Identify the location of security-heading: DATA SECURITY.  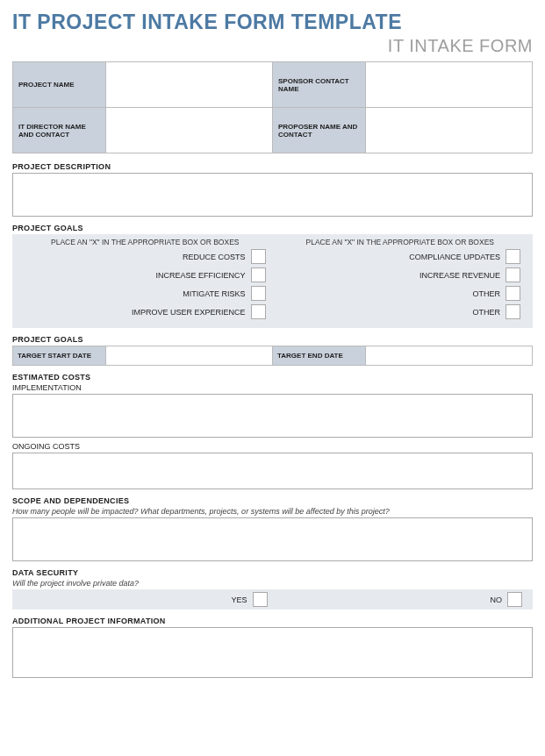
(272, 573).